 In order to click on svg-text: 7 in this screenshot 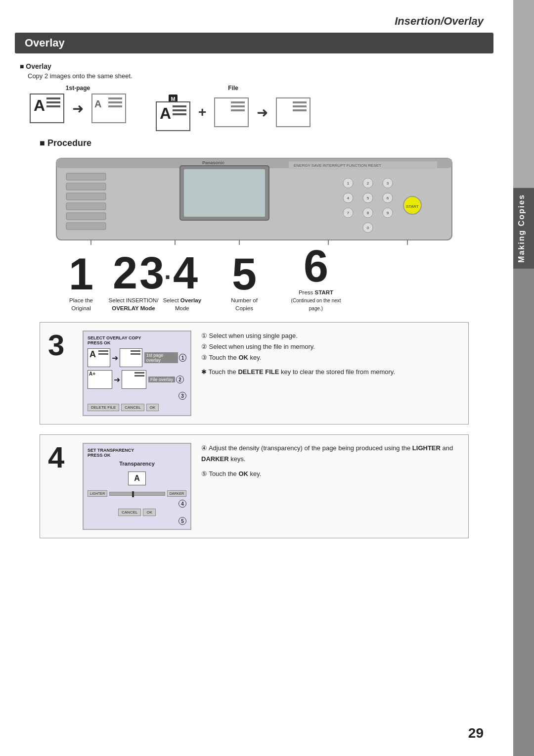, I will do `click(348, 213)`.